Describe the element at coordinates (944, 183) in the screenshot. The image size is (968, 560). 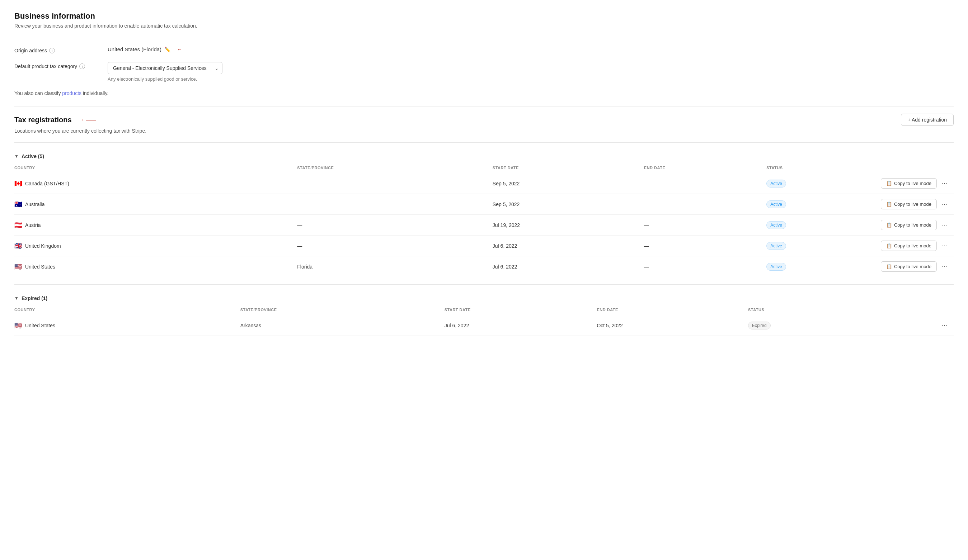
I see `more-options-button-0: ···` at that location.